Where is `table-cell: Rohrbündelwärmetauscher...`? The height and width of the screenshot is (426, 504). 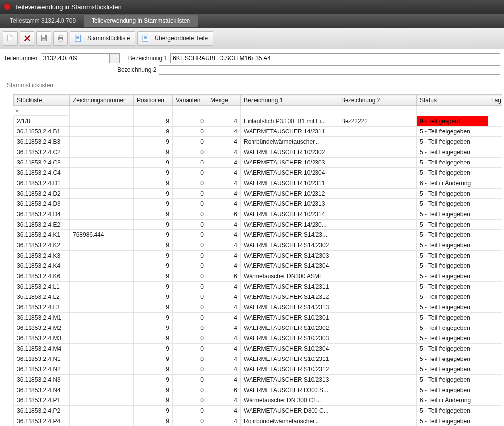 table-cell: Rohrbündelwärmetauscher... is located at coordinates (289, 142).